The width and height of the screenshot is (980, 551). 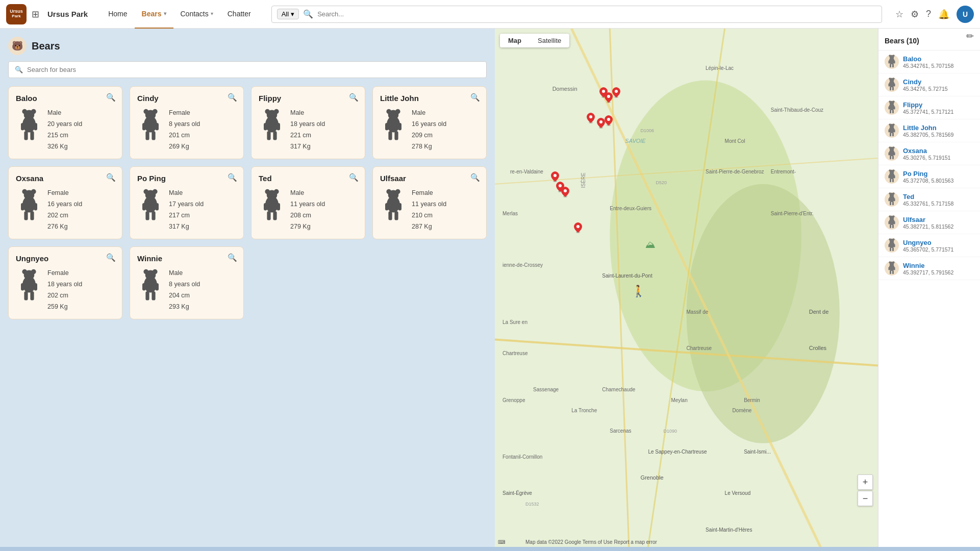 I want to click on bear-card-body: Male 8 years old 204 cm 293 Kg, so click(x=187, y=290).